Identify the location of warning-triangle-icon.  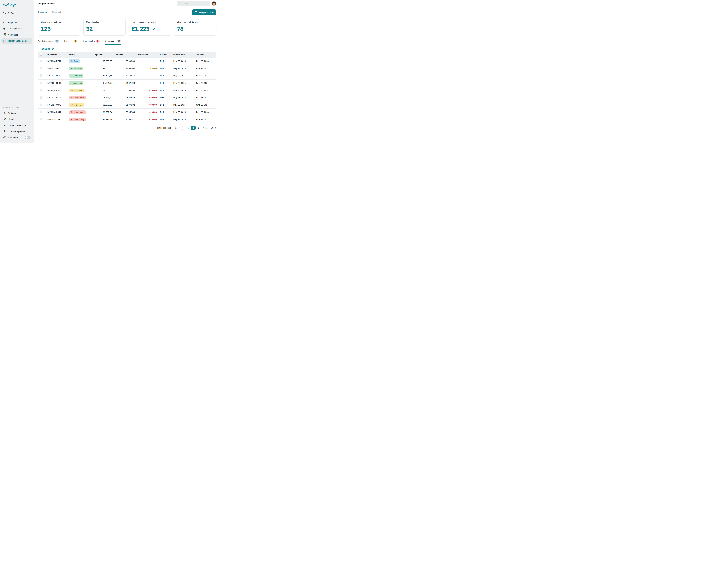
(72, 112).